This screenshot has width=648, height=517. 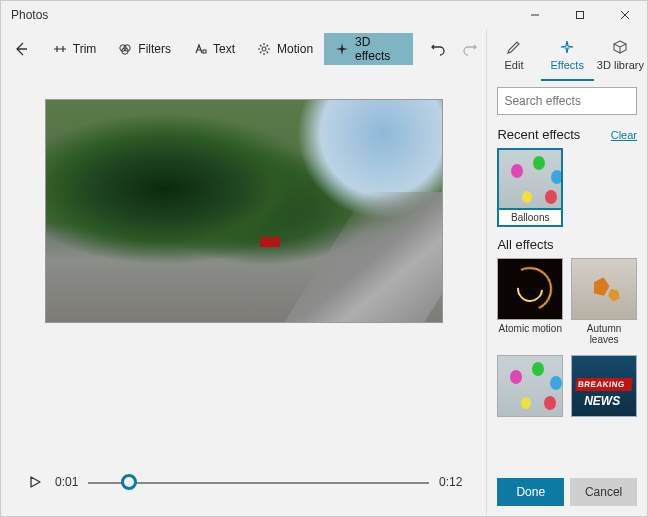 I want to click on trim-button: Trim, so click(x=75, y=49).